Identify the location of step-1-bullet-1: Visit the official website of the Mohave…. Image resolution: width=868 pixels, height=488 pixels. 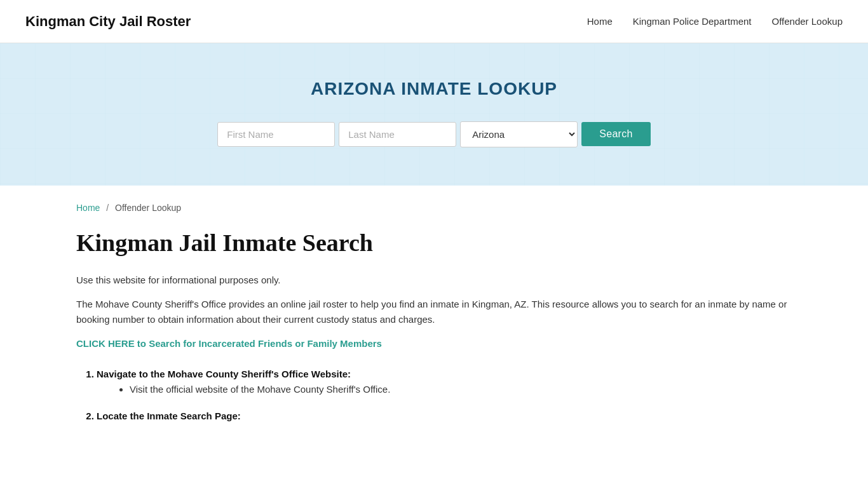
(461, 390).